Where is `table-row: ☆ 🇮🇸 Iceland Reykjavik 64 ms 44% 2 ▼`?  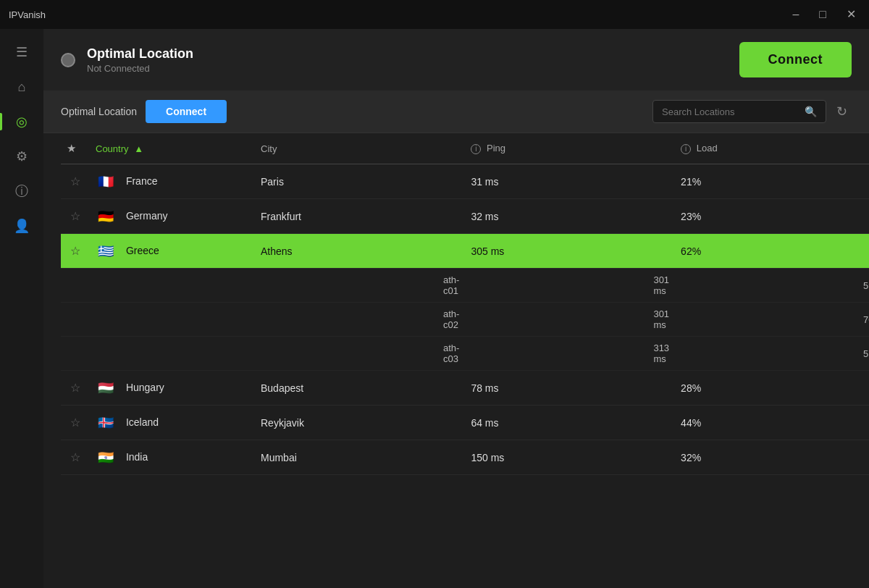
table-row: ☆ 🇮🇸 Iceland Reykjavik 64 ms 44% 2 ▼ is located at coordinates (465, 423).